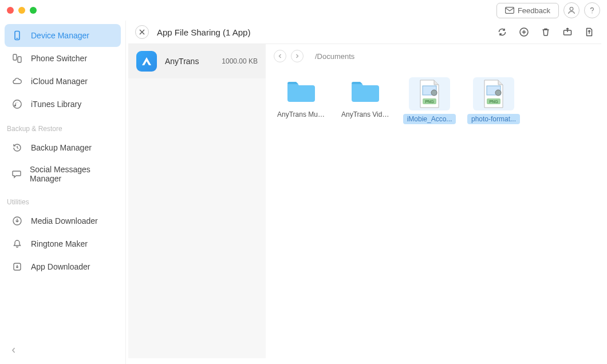 This screenshot has height=364, width=607. I want to click on file-tile-png: PNG iMobie_Acco..., so click(429, 101).